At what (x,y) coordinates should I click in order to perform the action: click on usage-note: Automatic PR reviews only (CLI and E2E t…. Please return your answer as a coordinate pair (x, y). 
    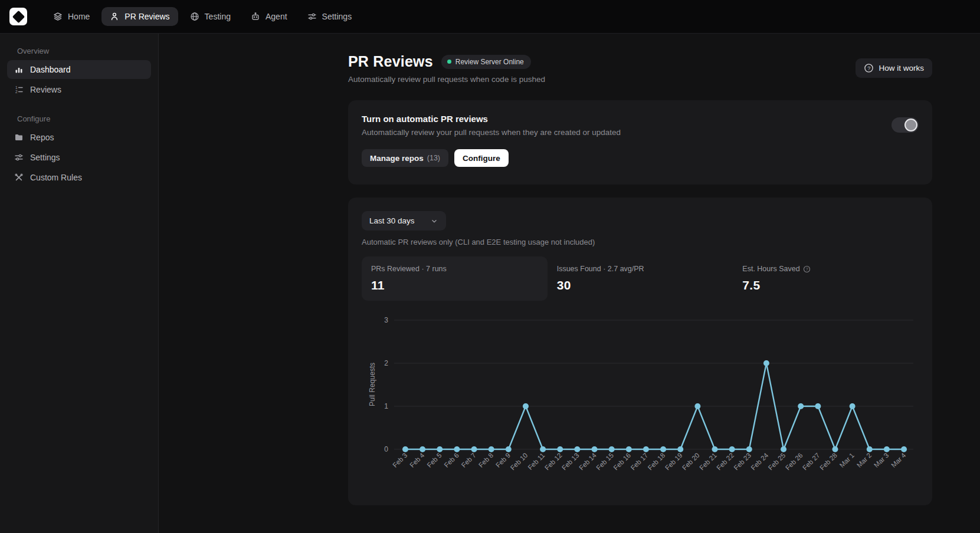
    Looking at the image, I should click on (640, 242).